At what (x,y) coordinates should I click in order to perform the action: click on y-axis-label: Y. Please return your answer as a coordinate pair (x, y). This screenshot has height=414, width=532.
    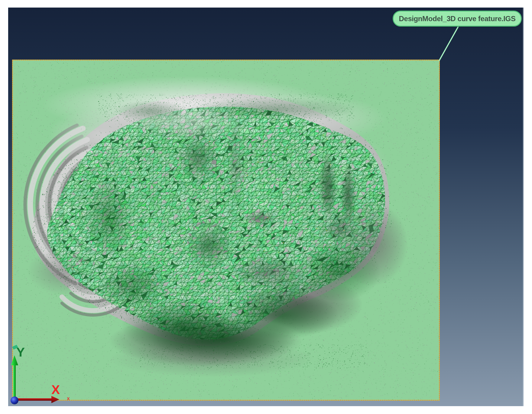
    Looking at the image, I should click on (21, 352).